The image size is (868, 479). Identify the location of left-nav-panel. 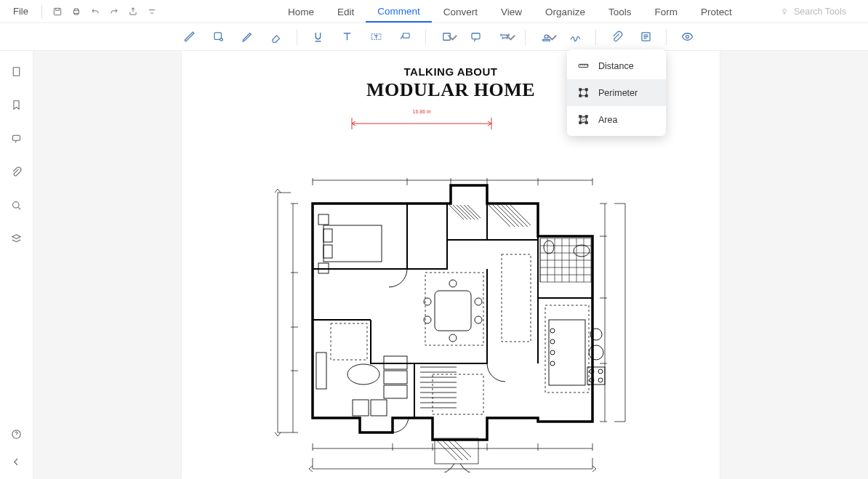
(17, 265).